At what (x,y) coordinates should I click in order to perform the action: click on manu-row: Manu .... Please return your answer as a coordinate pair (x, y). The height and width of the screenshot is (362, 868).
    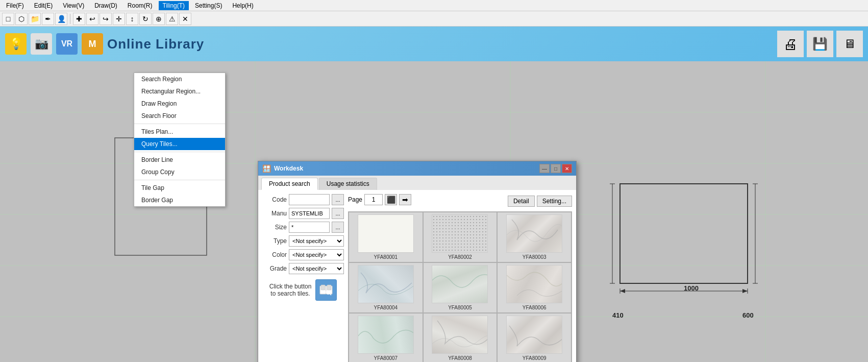
    Looking at the image, I should click on (303, 213).